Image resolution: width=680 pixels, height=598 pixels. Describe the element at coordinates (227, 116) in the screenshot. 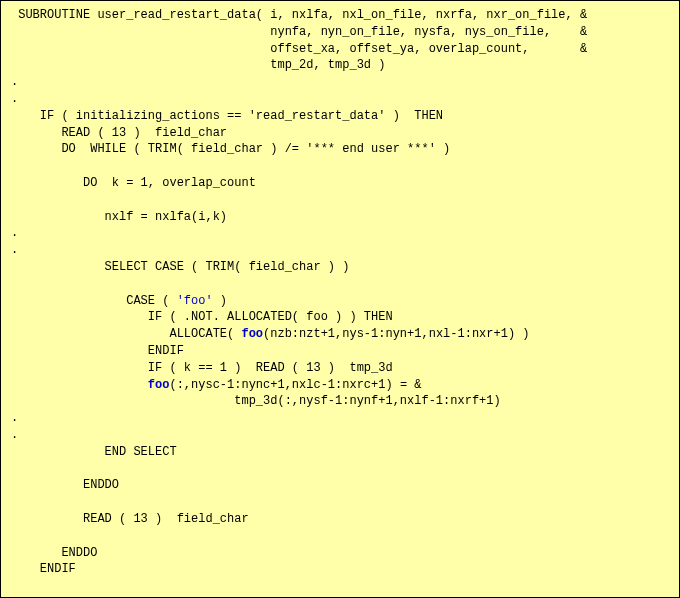

I see `line: IF ( initializing_actions == 'read_resta…` at that location.